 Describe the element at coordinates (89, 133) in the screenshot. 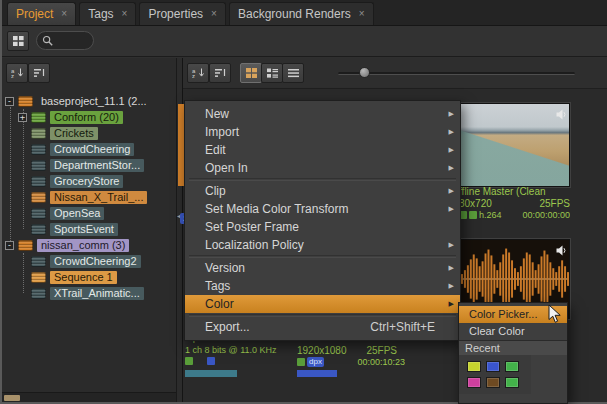

I see `tree-item-crickets: Crickets` at that location.